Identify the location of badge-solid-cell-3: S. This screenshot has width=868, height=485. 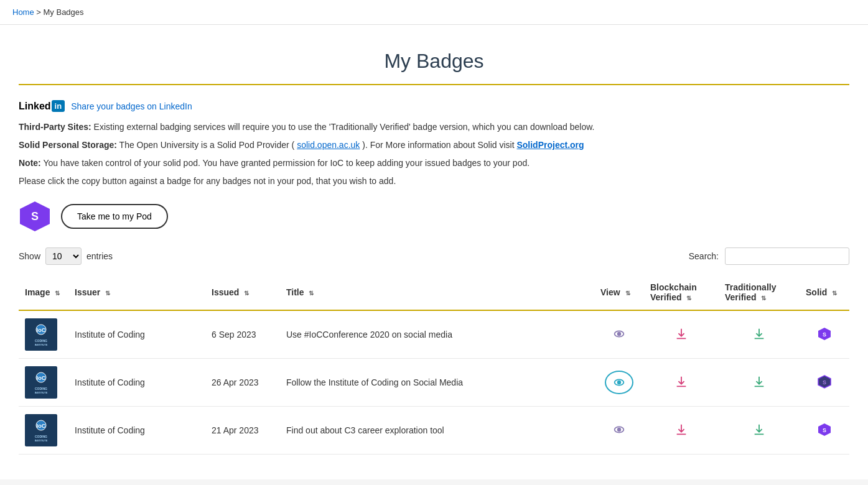
(824, 430).